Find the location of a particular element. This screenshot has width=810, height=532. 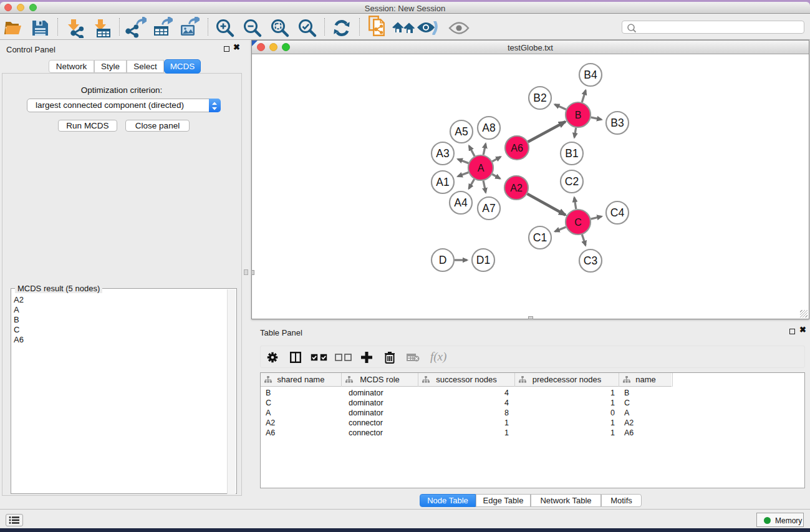

svg-text: A4 is located at coordinates (461, 203).